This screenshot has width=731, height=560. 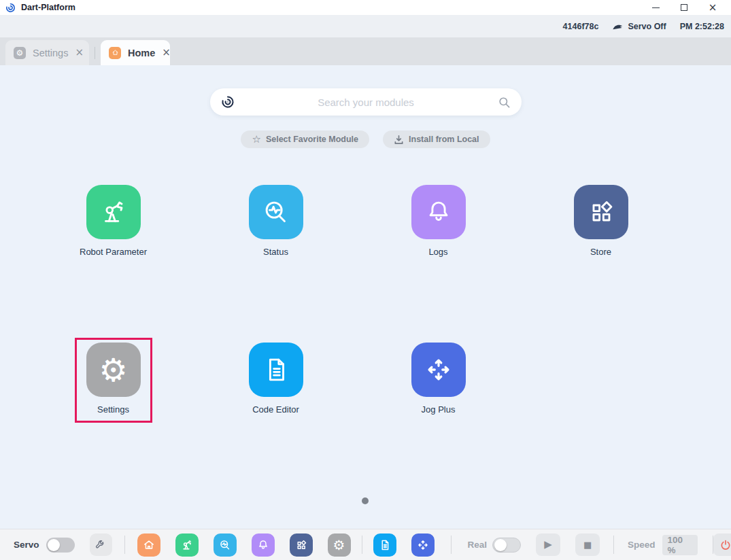 I want to click on tab-label: Home, so click(x=141, y=53).